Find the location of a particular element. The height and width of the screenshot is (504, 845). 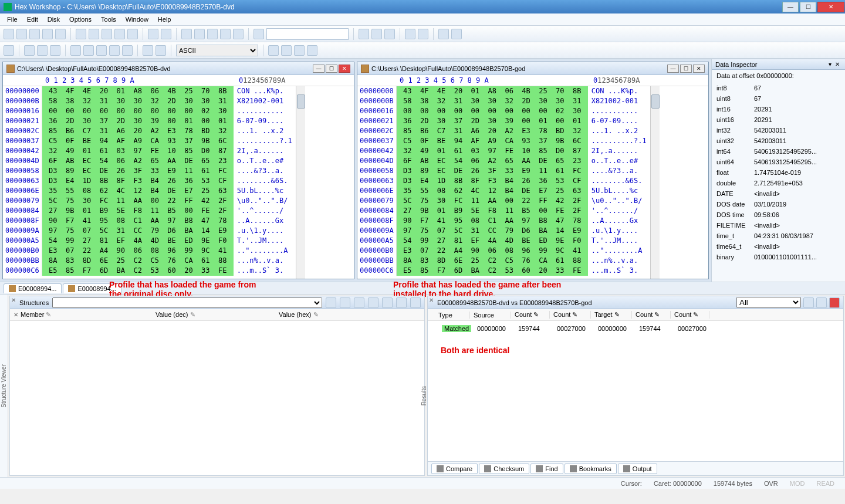

tool2-b is located at coordinates (29, 50).